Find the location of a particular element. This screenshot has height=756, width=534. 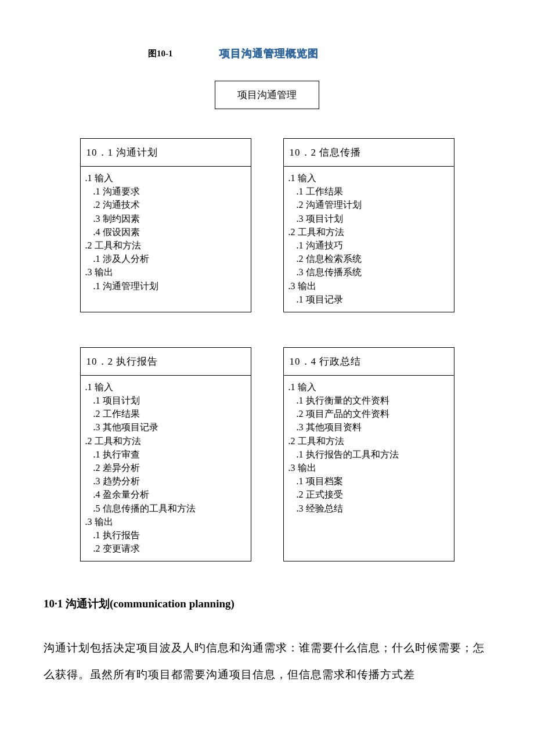

list-item: .1 项目计划 is located at coordinates (169, 401).